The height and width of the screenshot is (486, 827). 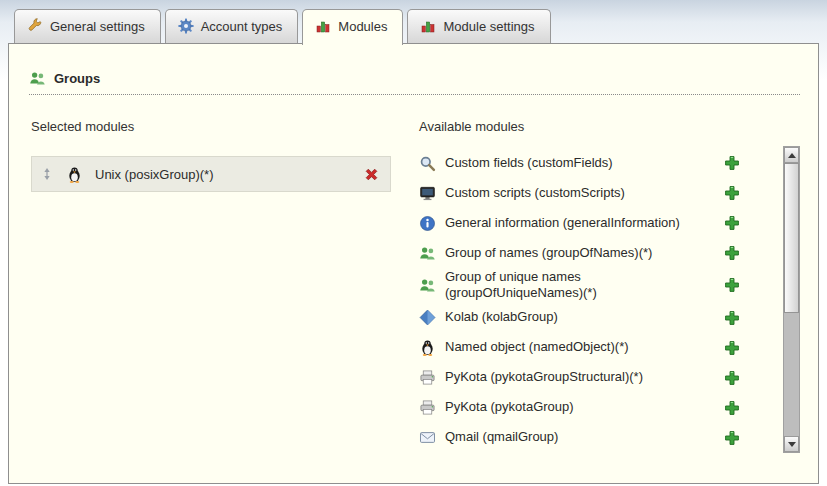 What do you see at coordinates (580, 318) in the screenshot?
I see `available-module-row: Kolab (kolabGroup)` at bounding box center [580, 318].